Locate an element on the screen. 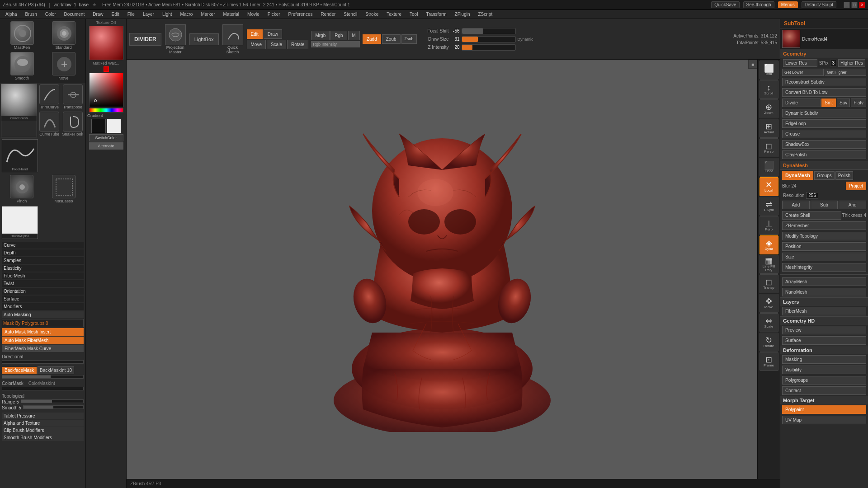 The image size is (868, 488). preview-btn: Preview is located at coordinates (824, 330).